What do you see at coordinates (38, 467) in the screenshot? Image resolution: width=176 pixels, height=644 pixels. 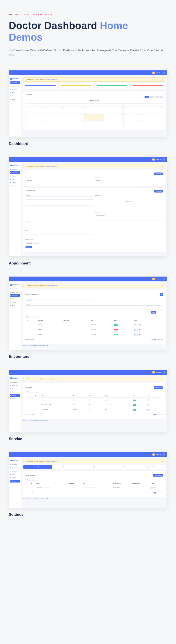 I see `tab-doctor-sessions: Doctor Sessions` at bounding box center [38, 467].